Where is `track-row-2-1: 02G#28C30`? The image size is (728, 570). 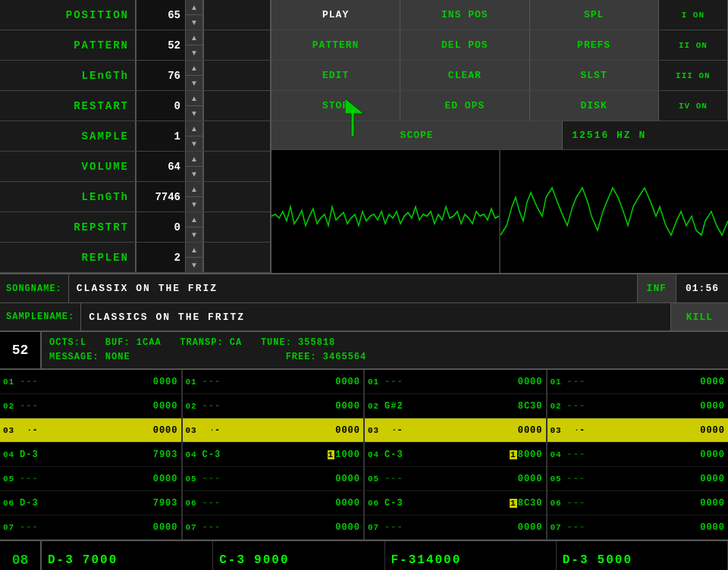
track-row-2-1: 02G#28C30 is located at coordinates (455, 406).